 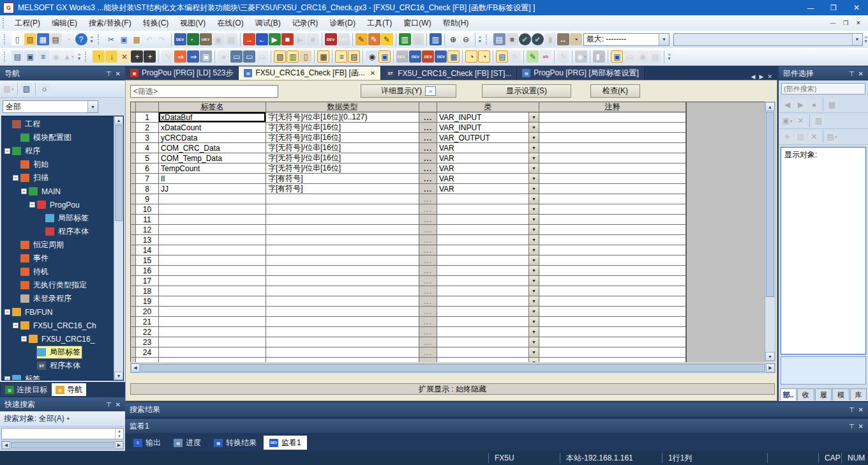 I want to click on column-header-data_type: 数据类型, so click(x=343, y=107).